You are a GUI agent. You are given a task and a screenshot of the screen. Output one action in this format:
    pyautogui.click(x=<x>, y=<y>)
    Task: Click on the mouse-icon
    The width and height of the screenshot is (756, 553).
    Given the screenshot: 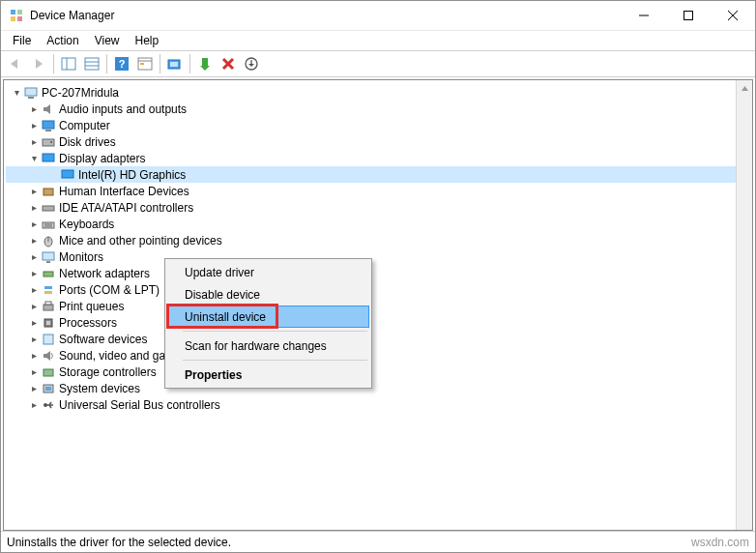 What is the action you would take?
    pyautogui.click(x=48, y=241)
    